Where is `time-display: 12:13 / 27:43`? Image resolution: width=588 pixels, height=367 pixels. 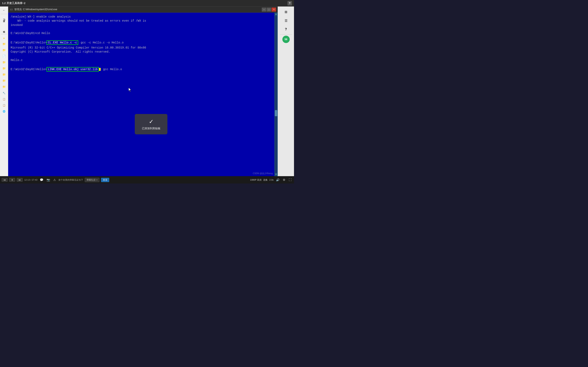
time-display: 12:13 / 27:43 is located at coordinates (31, 180).